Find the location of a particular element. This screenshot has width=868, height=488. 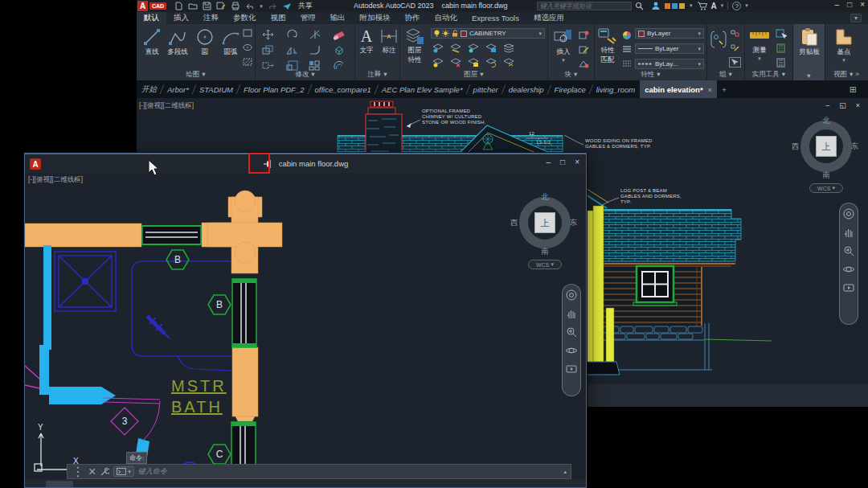

float-navigation-bar is located at coordinates (571, 340).